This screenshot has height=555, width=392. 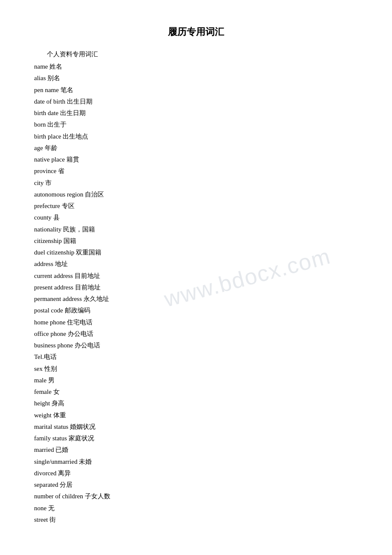 I want to click on list-item: citizenship 国籍, so click(x=196, y=241).